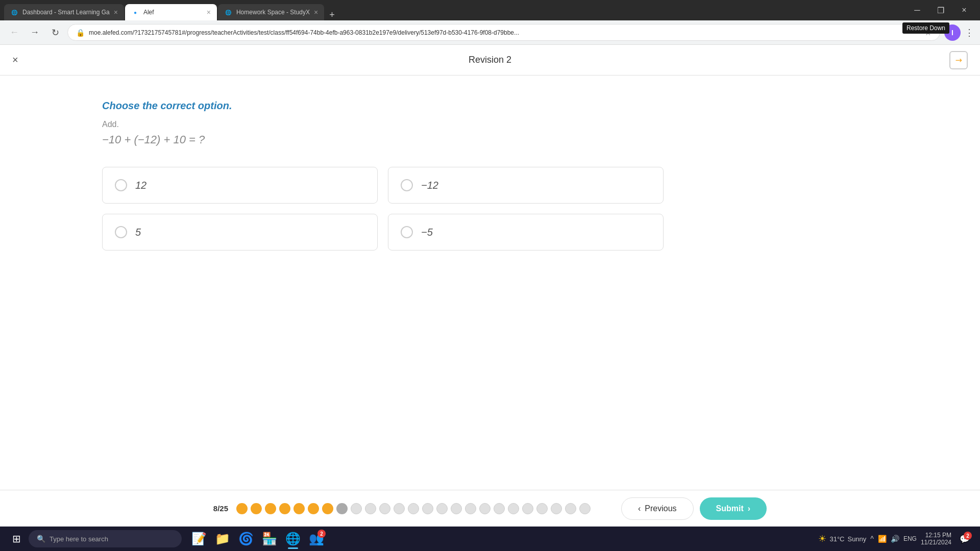 The image size is (980, 551). I want to click on window-controls: ─ ❐ ×, so click(941, 10).